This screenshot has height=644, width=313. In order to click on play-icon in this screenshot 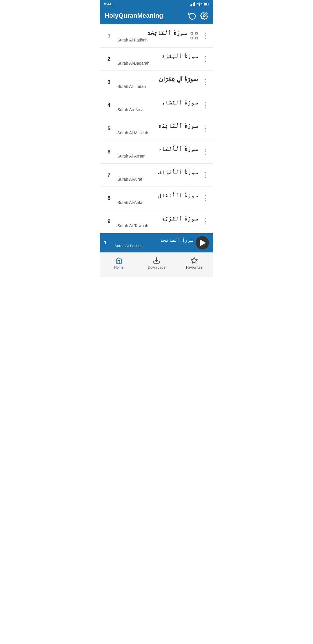, I will do `click(203, 243)`.